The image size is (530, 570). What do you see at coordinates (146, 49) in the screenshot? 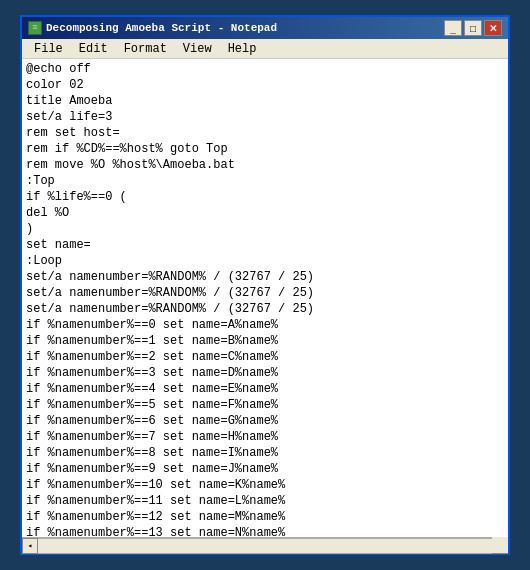
I see `menu-format: Format` at bounding box center [146, 49].